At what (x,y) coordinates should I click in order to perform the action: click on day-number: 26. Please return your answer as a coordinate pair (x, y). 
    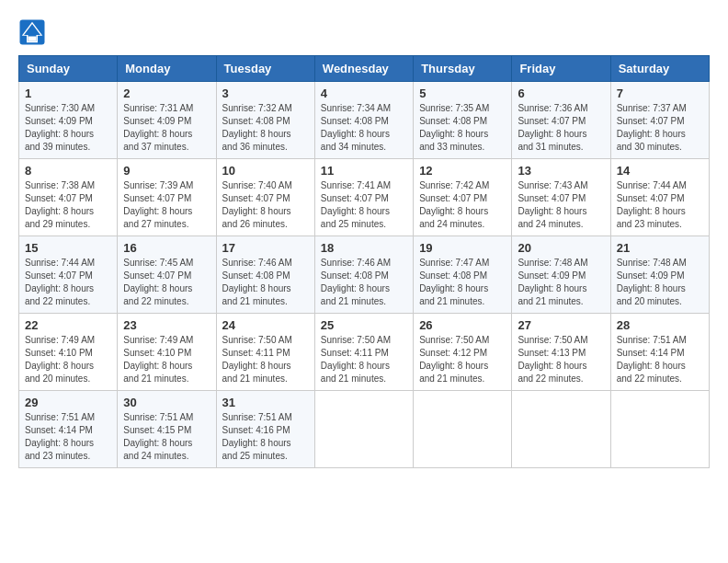
    Looking at the image, I should click on (462, 326).